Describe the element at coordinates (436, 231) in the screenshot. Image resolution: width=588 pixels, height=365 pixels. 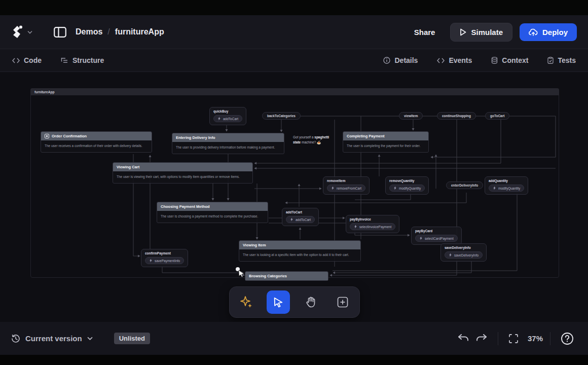
I see `event-label: payByCard` at that location.